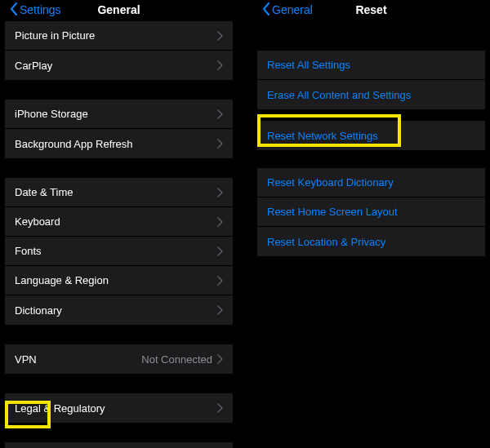 This screenshot has height=448, width=490. Describe the element at coordinates (119, 129) in the screenshot. I see `group-storage: iPhone Storage Background App Refresh` at that location.